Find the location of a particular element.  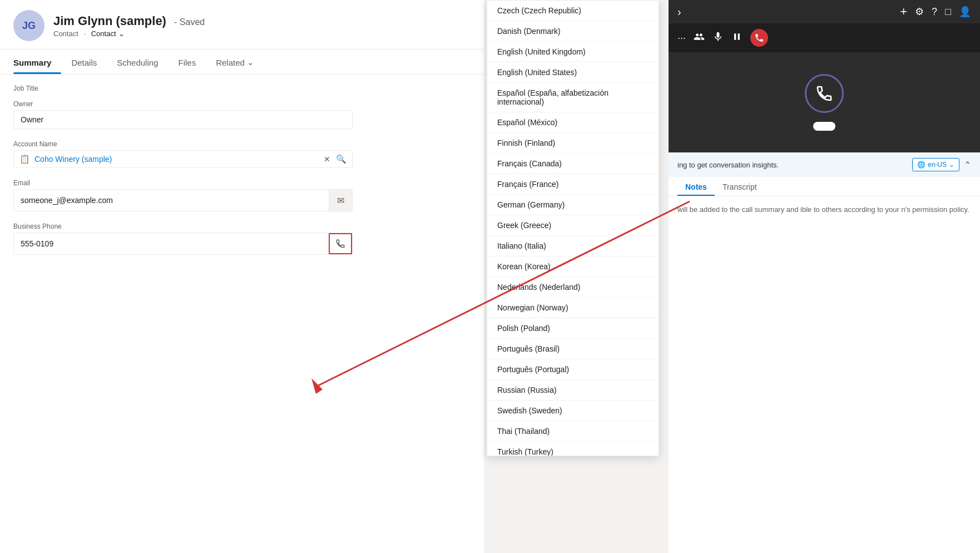

business-phone-field: Business Phone is located at coordinates (242, 239).